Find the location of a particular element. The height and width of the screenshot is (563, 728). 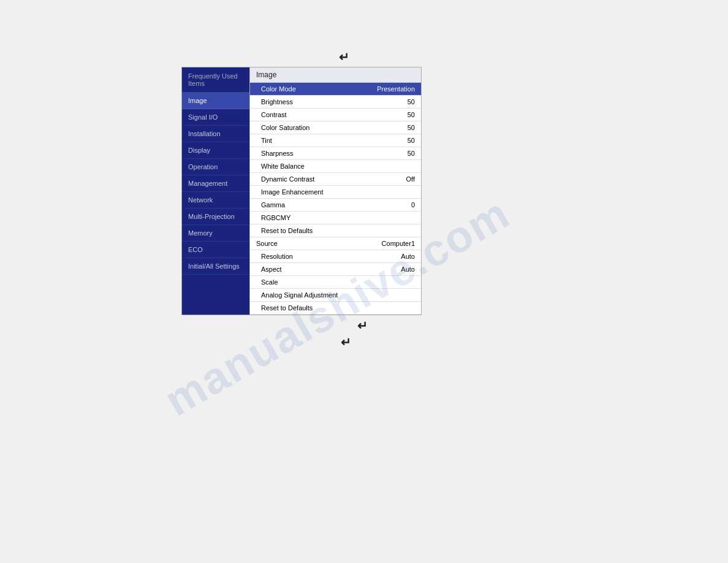

value-resolution: Auto is located at coordinates (408, 256).